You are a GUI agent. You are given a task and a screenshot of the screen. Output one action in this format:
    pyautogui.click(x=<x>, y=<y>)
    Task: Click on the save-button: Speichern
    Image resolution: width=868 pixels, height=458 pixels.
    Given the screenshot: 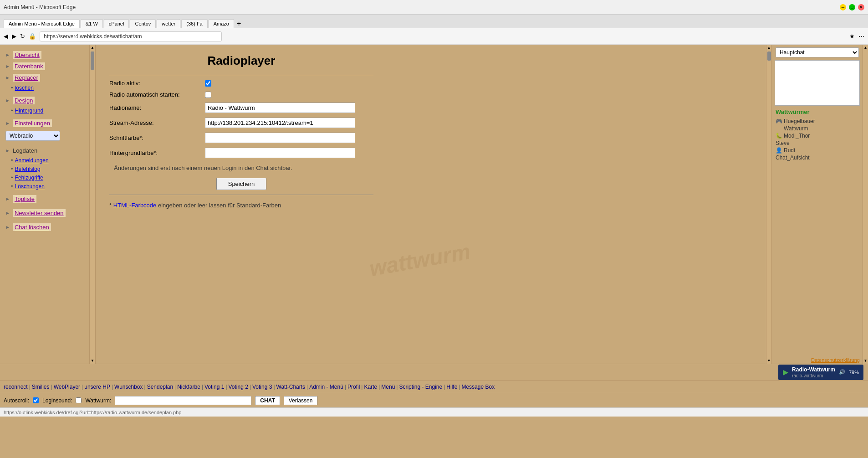 What is the action you would take?
    pyautogui.click(x=241, y=184)
    